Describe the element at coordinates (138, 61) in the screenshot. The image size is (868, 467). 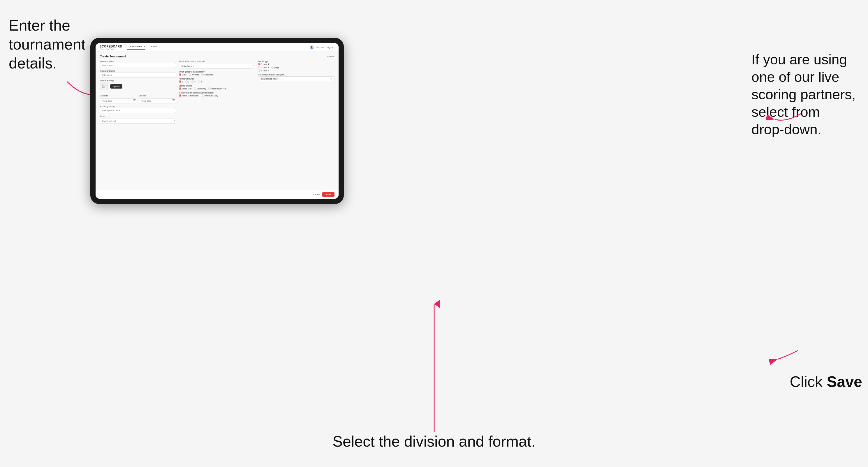
I see `tournament-host-label: Tournament Host` at that location.